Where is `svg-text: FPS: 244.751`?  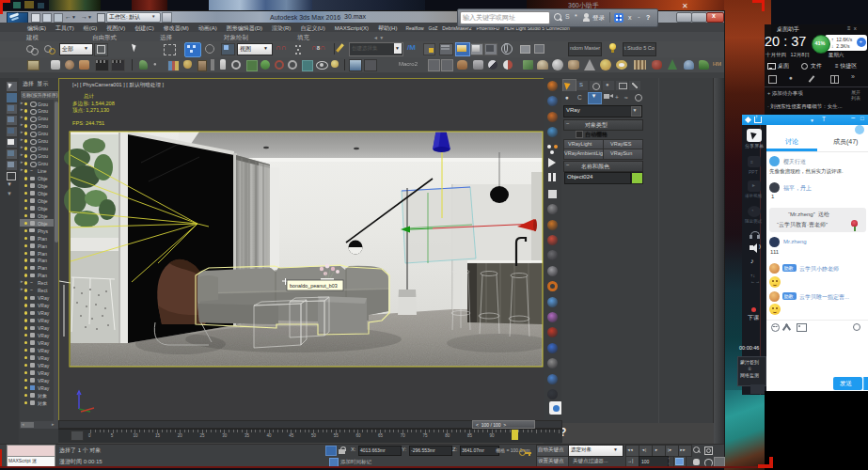 svg-text: FPS: 244.751 is located at coordinates (88, 123).